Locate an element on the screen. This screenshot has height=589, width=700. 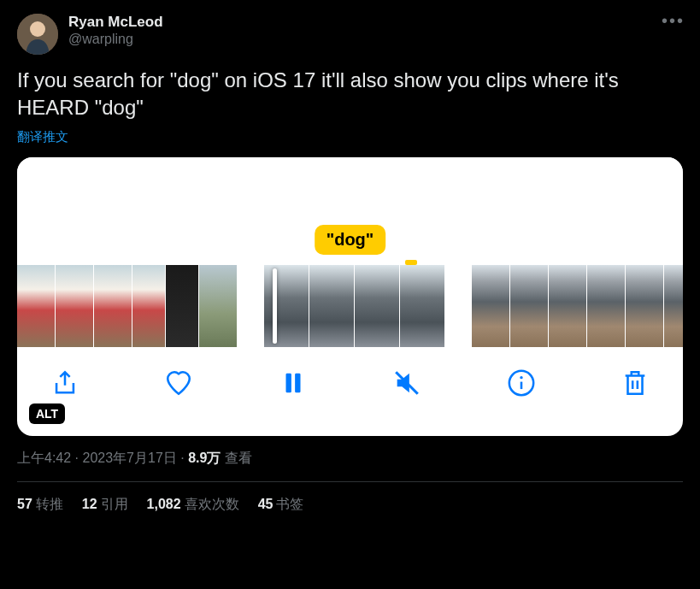
share-icon is located at coordinates (65, 383).